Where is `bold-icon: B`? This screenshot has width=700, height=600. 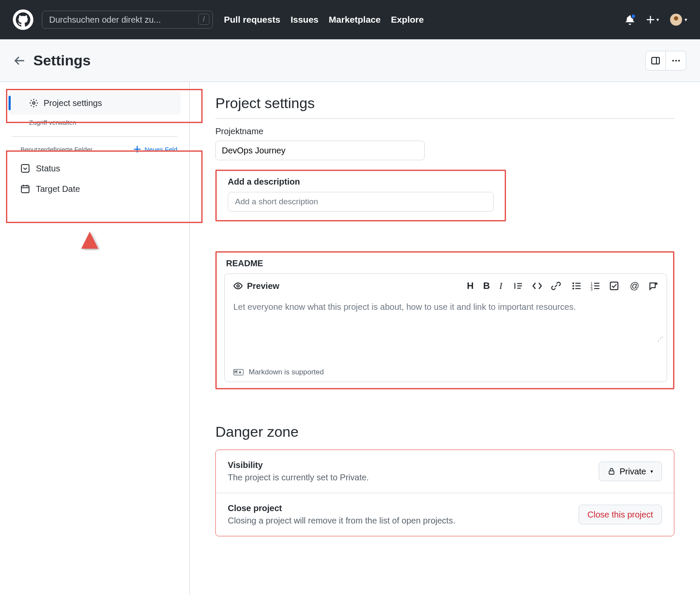 bold-icon: B is located at coordinates (486, 286).